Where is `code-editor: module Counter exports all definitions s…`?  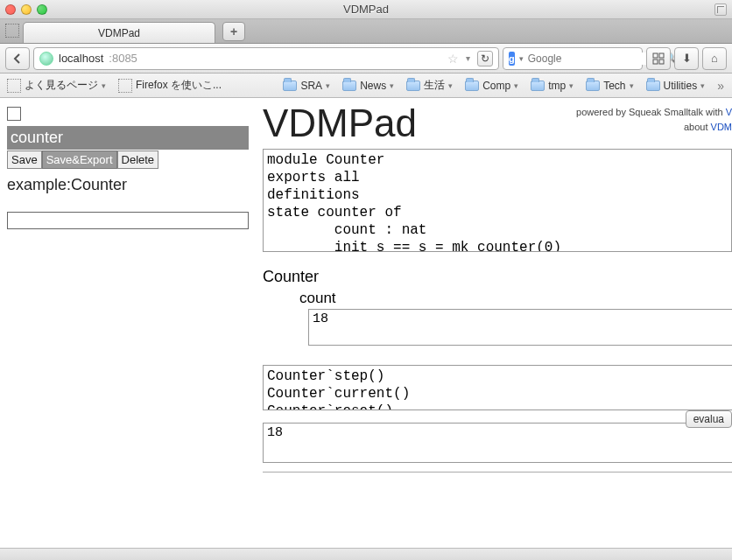 code-editor: module Counter exports all definitions s… is located at coordinates (497, 200).